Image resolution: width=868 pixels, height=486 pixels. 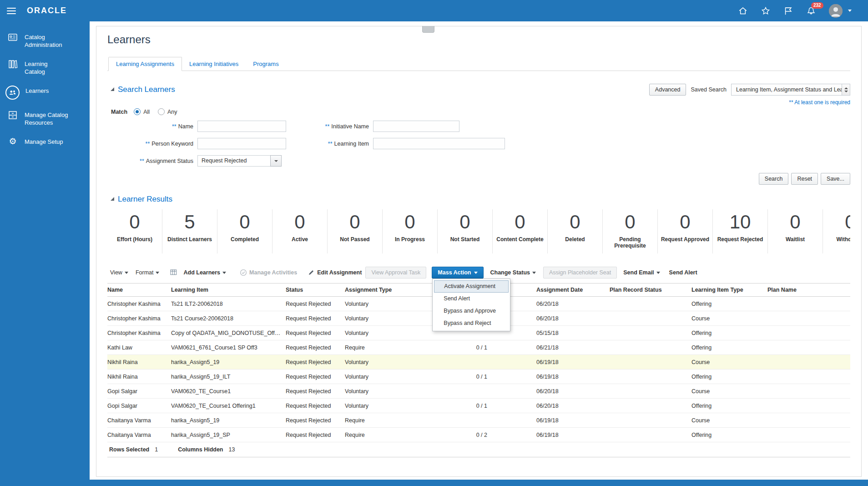 What do you see at coordinates (788, 11) in the screenshot?
I see `flag-icon` at bounding box center [788, 11].